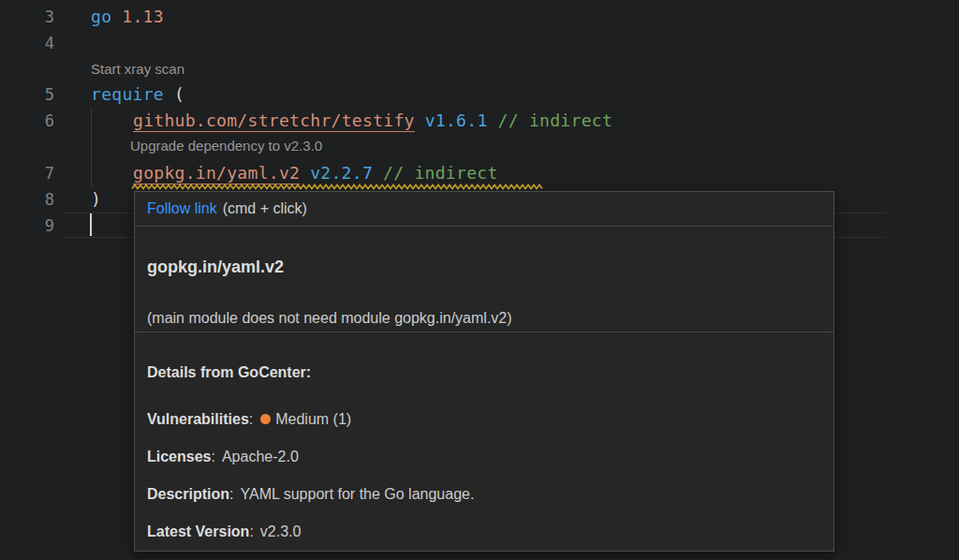 The height and width of the screenshot is (560, 959). I want to click on vulnerabilities-row: Vulnerabilities:Medium (1), so click(484, 420).